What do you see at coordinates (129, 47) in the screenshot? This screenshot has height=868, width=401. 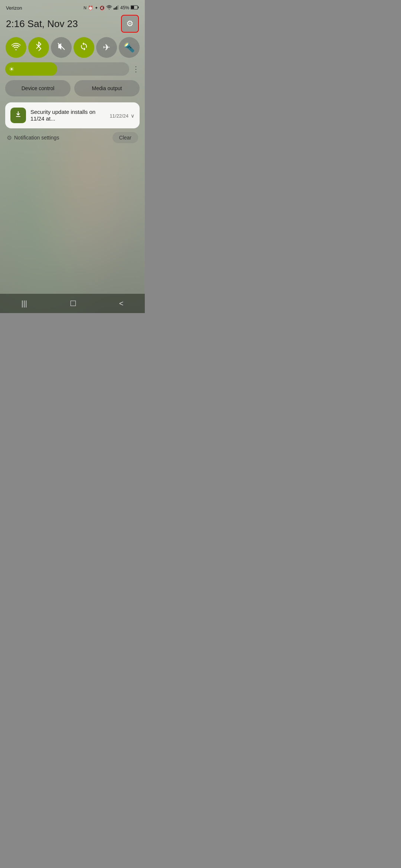 I see `tile-flashlight: 🔦` at bounding box center [129, 47].